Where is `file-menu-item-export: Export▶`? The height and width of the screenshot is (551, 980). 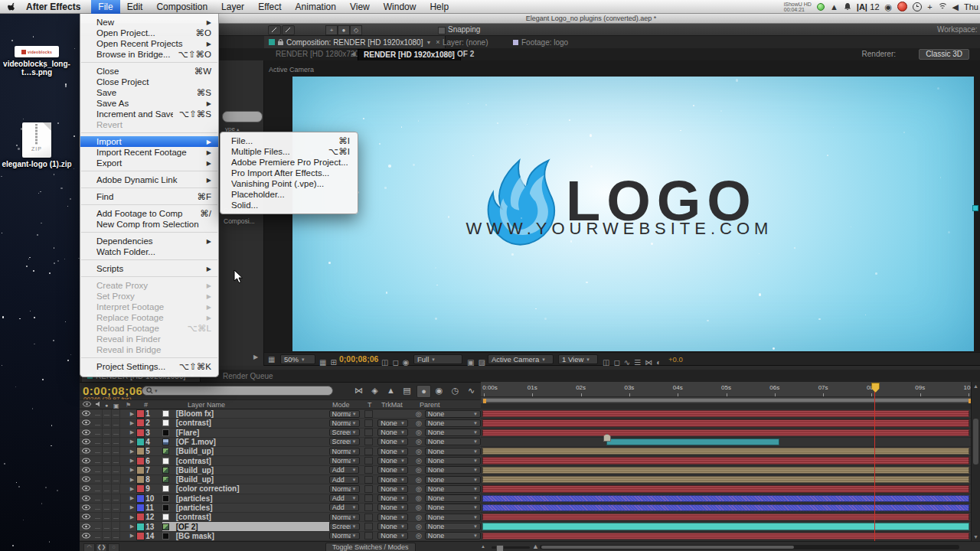 file-menu-item-export: Export▶ is located at coordinates (149, 163).